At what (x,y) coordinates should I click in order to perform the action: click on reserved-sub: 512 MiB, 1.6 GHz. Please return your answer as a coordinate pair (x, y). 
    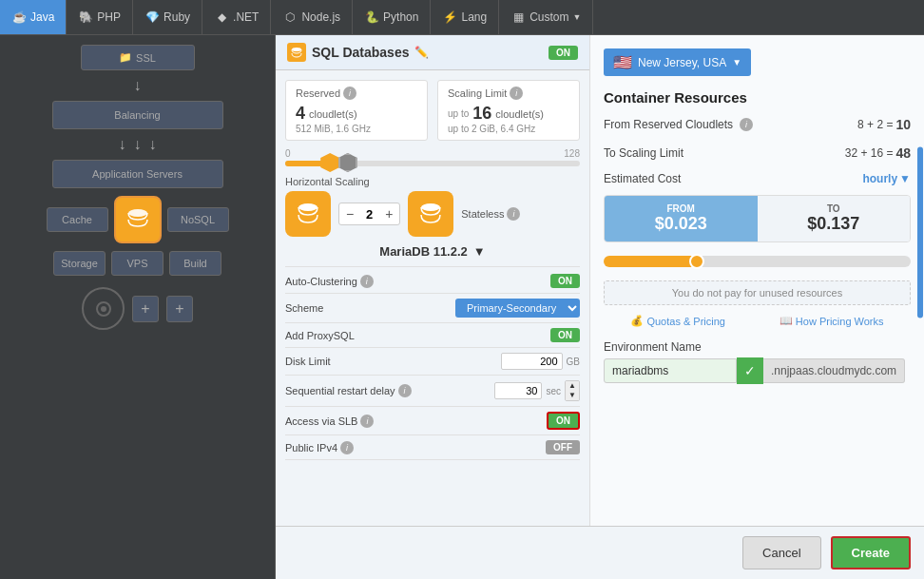
    Looking at the image, I should click on (356, 129).